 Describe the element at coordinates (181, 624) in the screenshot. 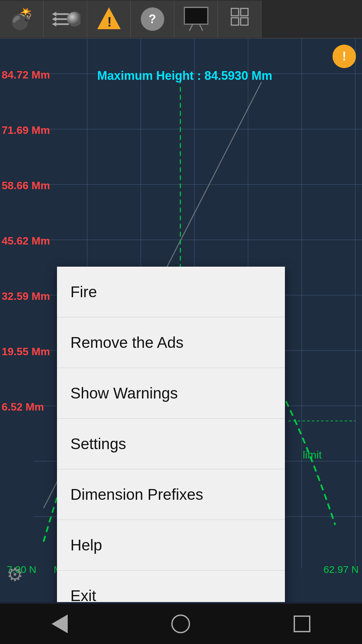

I see `home-circle-icon` at that location.